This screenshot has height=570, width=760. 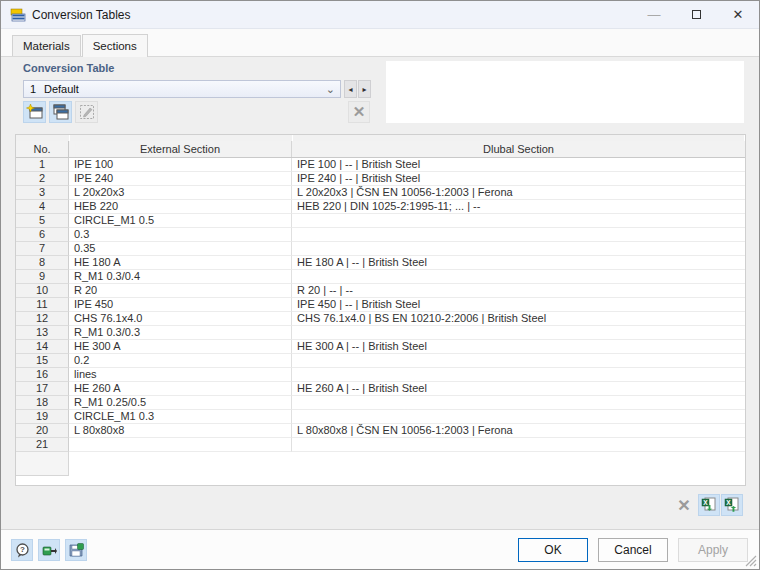 What do you see at coordinates (180, 375) in the screenshot?
I see `external-section-cell: lines` at bounding box center [180, 375].